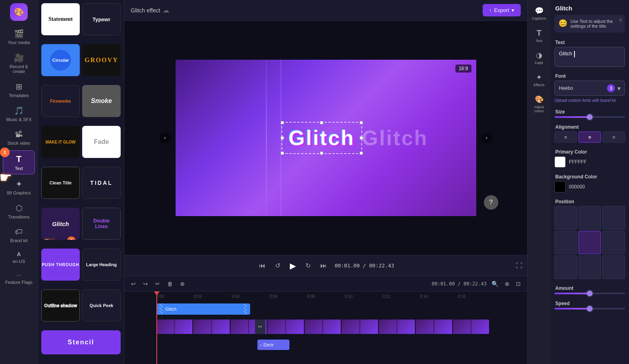  I want to click on sidebar-item-feature-flags: ··· Feature Flags, so click(19, 278).